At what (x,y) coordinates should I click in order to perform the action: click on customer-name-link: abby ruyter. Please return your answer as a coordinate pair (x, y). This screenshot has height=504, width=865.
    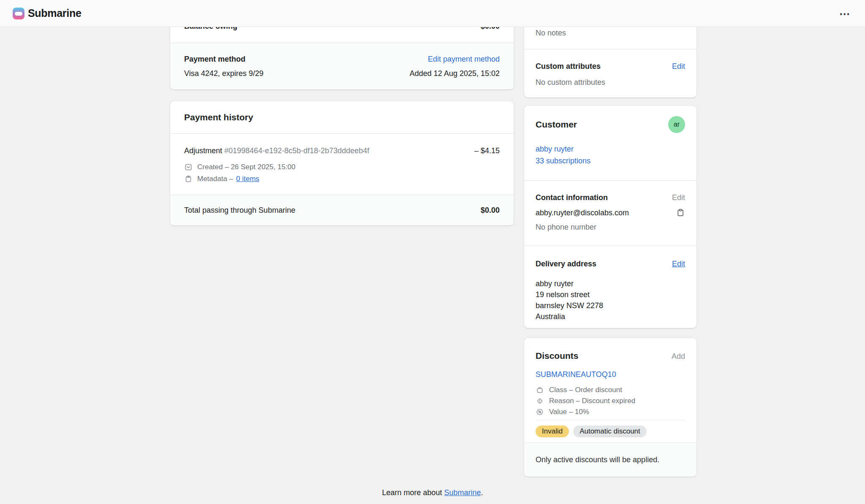
    Looking at the image, I should click on (555, 149).